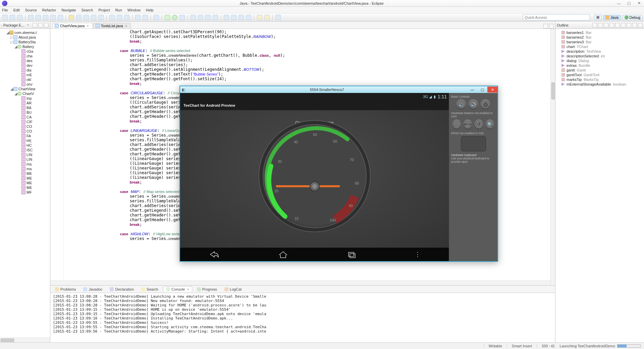  I want to click on dpad, so click(474, 144).